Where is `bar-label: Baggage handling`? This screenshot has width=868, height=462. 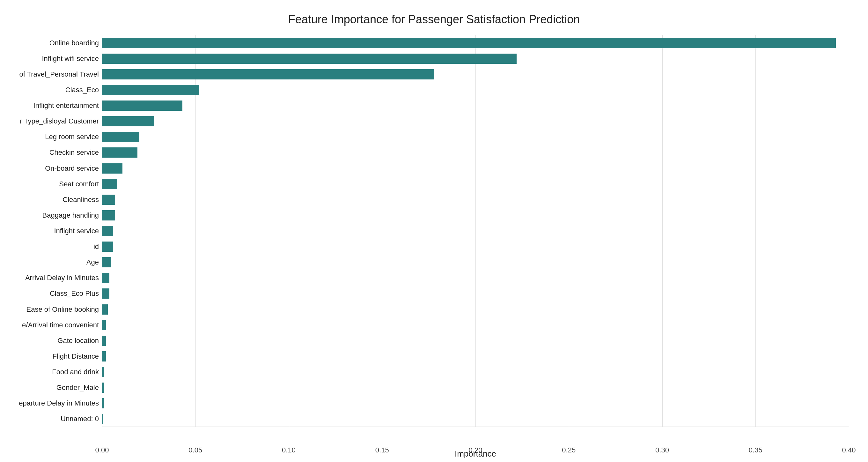 bar-label: Baggage handling is located at coordinates (54, 215).